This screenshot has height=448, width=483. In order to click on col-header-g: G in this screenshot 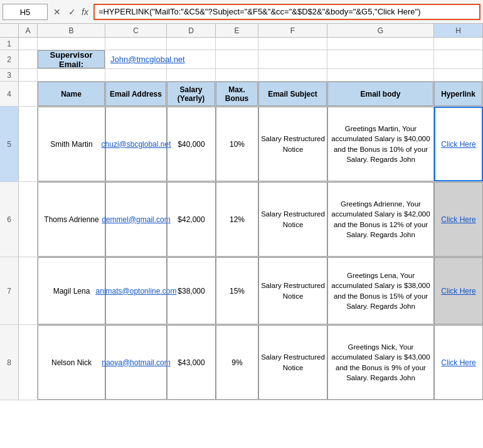, I will do `click(381, 30)`.